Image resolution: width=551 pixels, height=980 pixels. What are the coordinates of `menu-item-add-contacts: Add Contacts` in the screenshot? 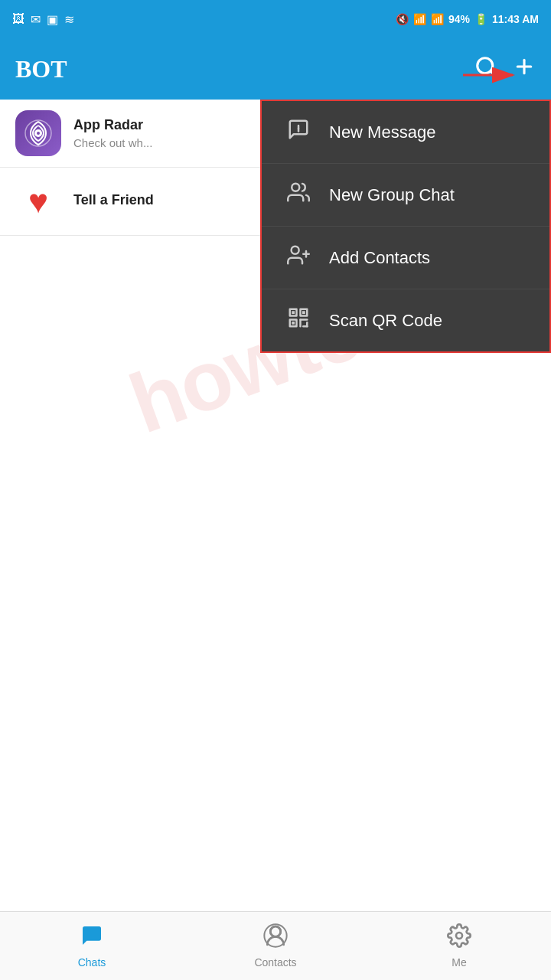 It's located at (406, 258).